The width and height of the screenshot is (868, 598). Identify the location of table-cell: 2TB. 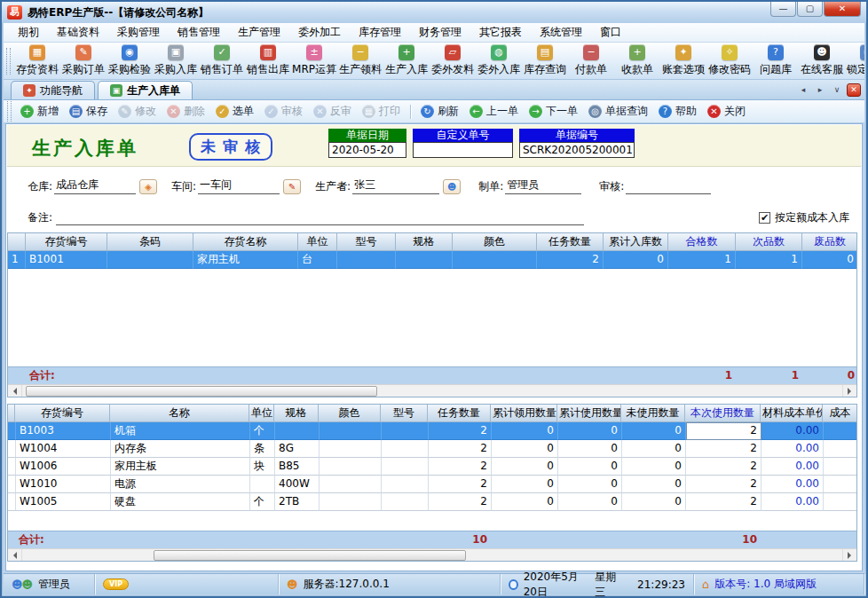
(297, 502).